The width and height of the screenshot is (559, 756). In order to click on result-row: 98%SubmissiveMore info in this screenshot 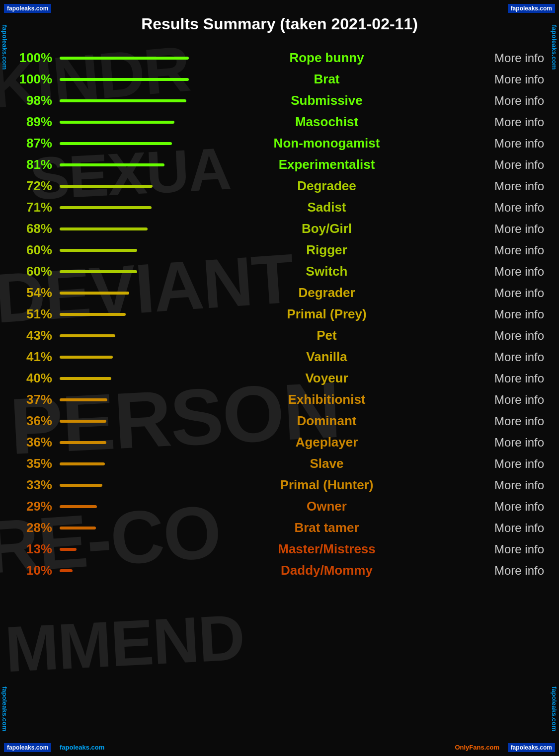, I will do `click(279, 100)`.